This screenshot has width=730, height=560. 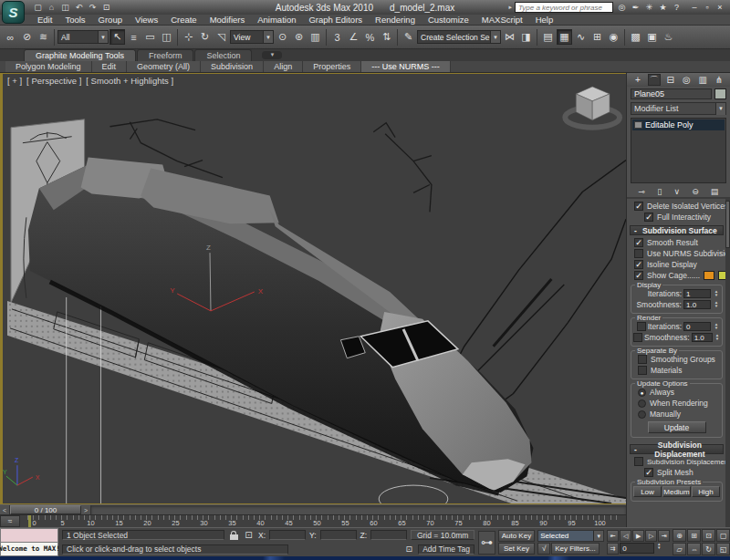 What do you see at coordinates (49, 67) in the screenshot?
I see `panel-polygon-modeling: Polygon Modeling` at bounding box center [49, 67].